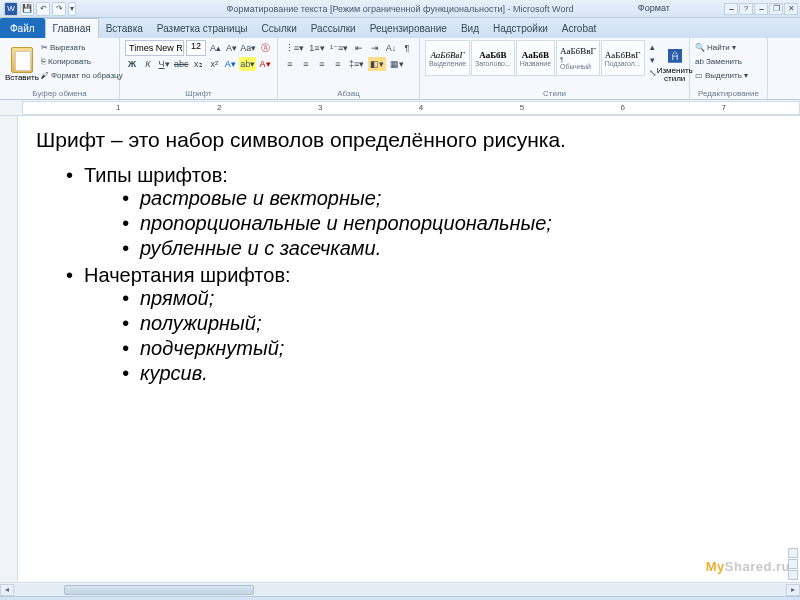 This screenshot has width=800, height=600. Describe the element at coordinates (198, 94) in the screenshot. I see `group-font-label: Шрифт` at that location.